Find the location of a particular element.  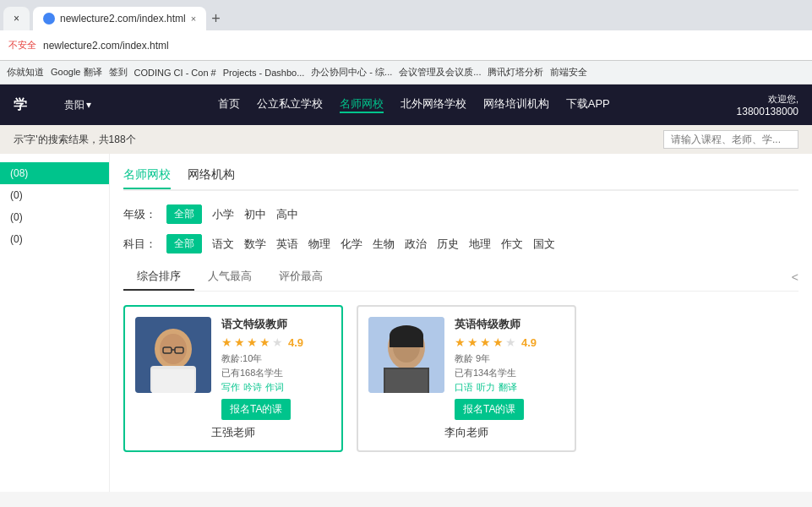

nav-schools: 公立私立学校 is located at coordinates (290, 105).